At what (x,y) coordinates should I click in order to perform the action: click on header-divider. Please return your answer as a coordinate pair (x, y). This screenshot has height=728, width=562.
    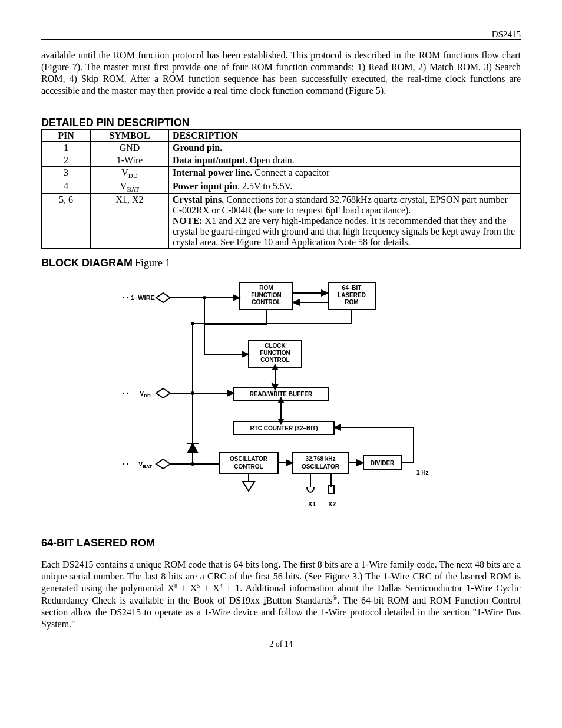
    Looking at the image, I should click on (281, 40).